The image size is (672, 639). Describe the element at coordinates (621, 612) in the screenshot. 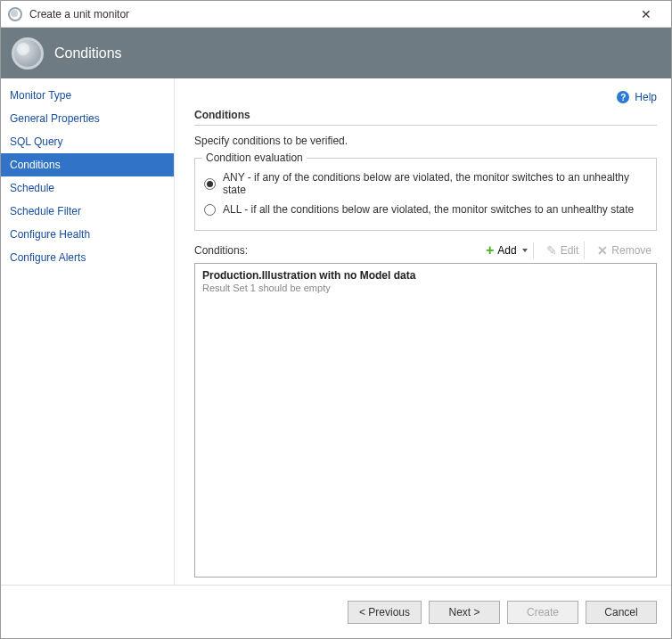

I see `cancel-button: Cancel` at that location.